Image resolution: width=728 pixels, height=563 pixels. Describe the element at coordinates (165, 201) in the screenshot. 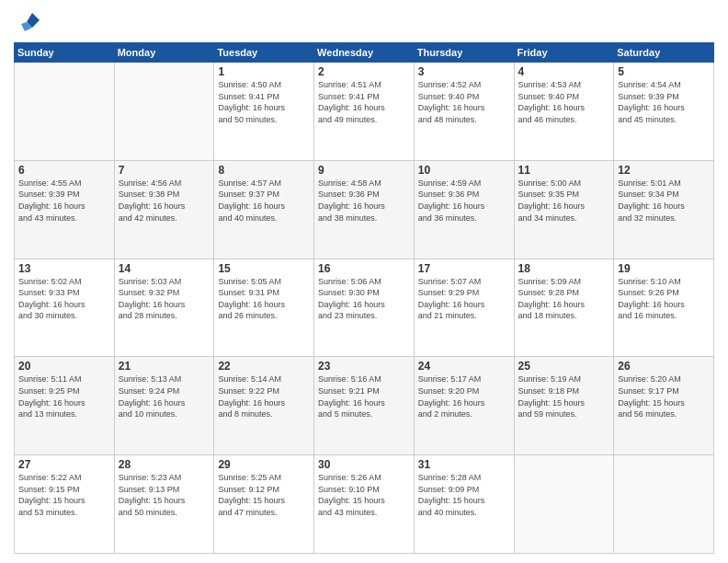

I see `day-info: Sunrise: 4:56 AM Sunset: 9:38 PM Dayligh…` at that location.